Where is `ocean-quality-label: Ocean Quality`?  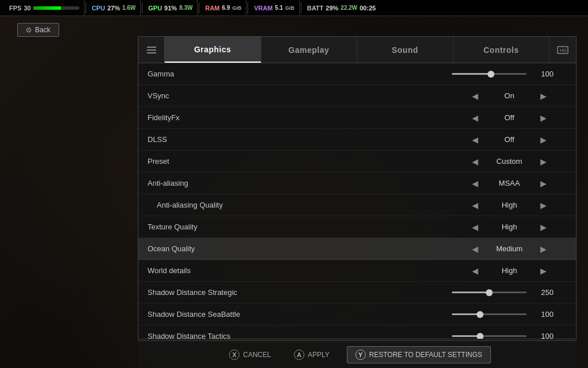
ocean-quality-label: Ocean Quality is located at coordinates (300, 248).